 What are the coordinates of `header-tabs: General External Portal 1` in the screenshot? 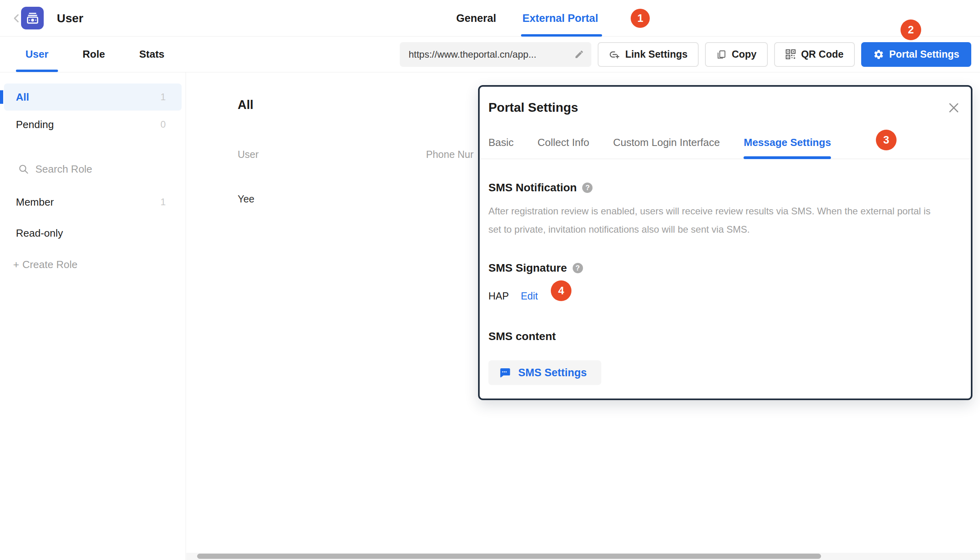 It's located at (553, 18).